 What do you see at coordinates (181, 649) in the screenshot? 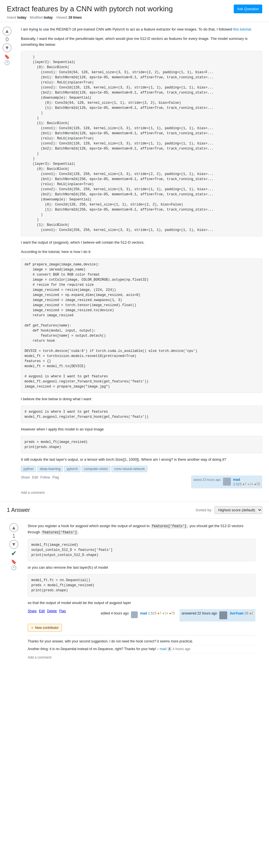
I see `comment-time: 4 hours ago` at bounding box center [181, 649].